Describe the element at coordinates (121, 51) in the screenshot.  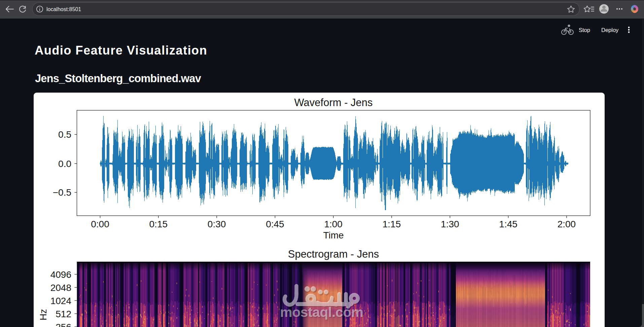
I see `svg-text: Audio Feature Visualization` at that location.